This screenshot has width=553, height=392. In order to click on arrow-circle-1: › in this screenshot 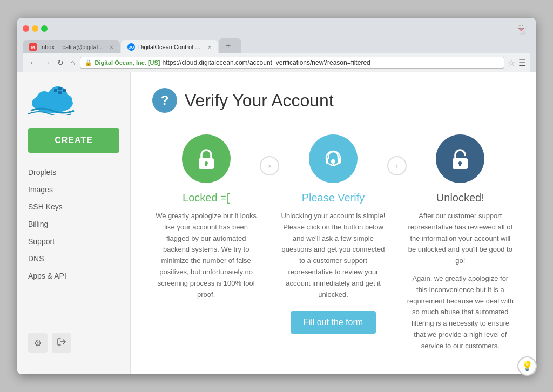, I will do `click(269, 166)`.